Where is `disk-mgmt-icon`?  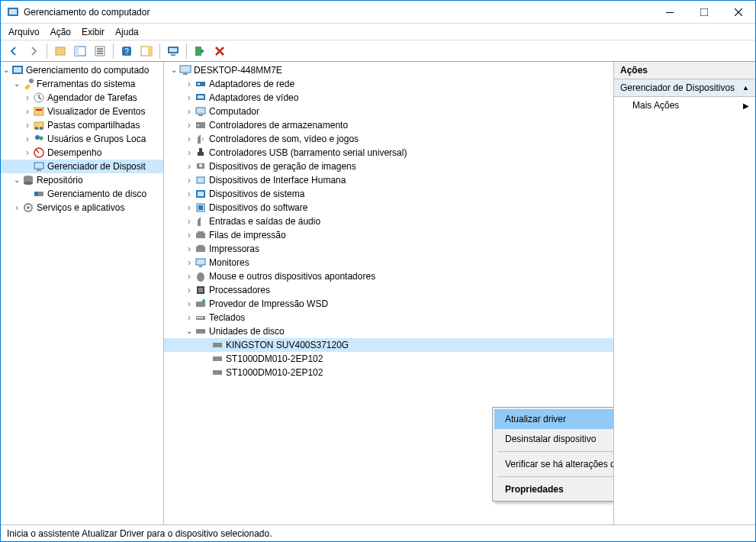 disk-mgmt-icon is located at coordinates (39, 194).